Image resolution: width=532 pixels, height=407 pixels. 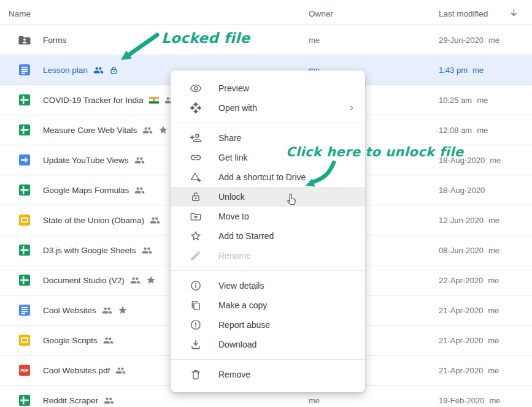 I want to click on docs-icon, so click(x=25, y=70).